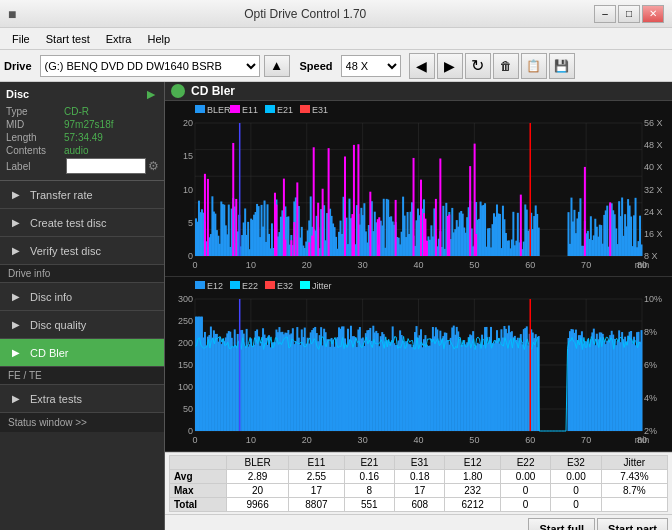 The height and width of the screenshot is (530, 672). What do you see at coordinates (472, 463) in the screenshot?
I see `col-e12: E12` at bounding box center [472, 463].